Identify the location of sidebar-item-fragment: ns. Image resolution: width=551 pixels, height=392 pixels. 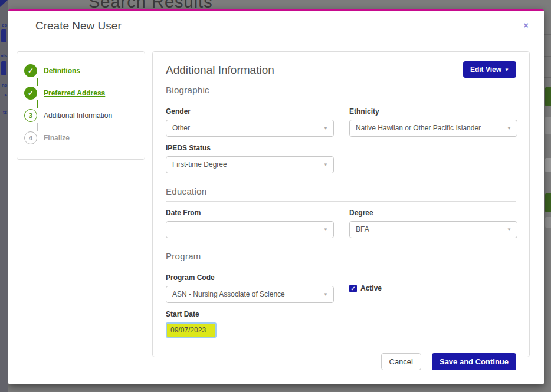
(5, 85).